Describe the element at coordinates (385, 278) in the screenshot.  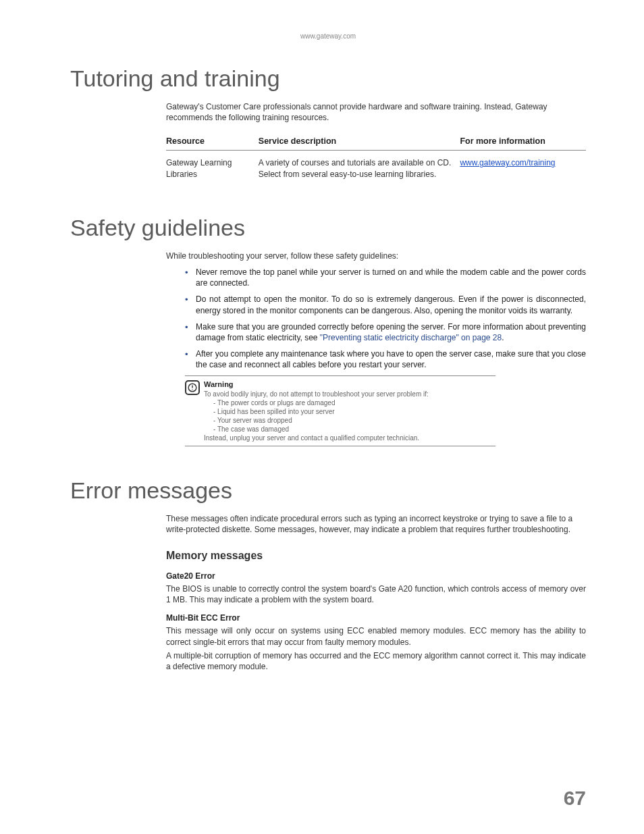
I see `list-item: Never remove the top panel while your se…` at that location.